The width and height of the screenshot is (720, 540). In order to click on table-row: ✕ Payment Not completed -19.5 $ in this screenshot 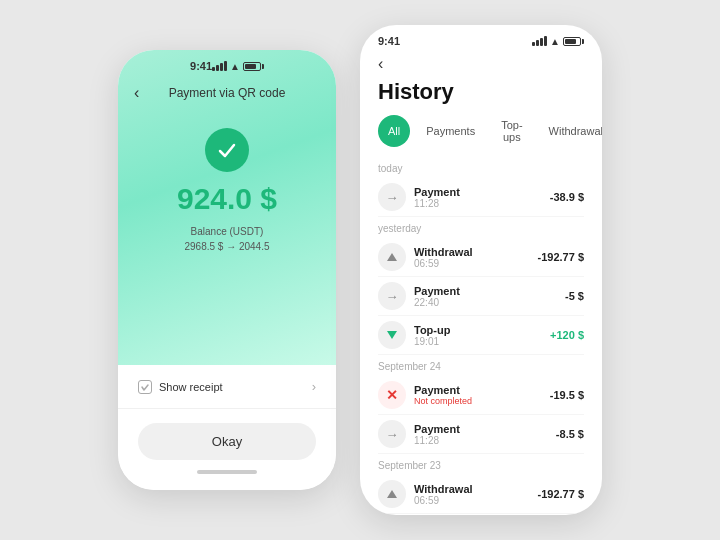, I will do `click(481, 396)`.